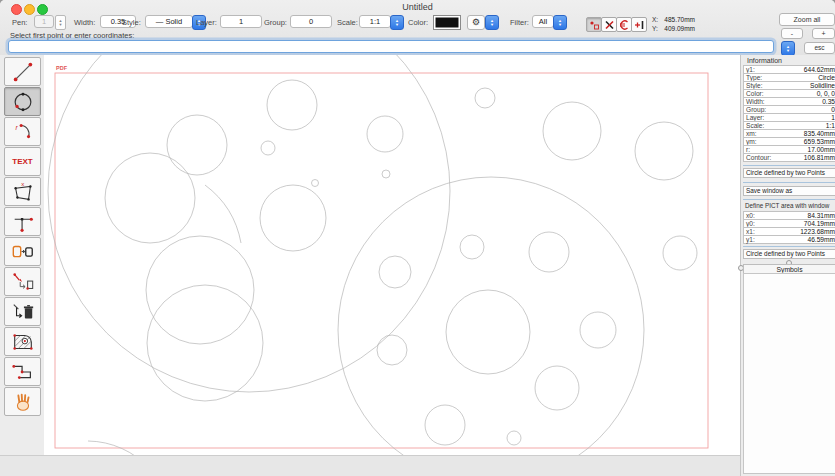 This screenshot has width=835, height=476. What do you see at coordinates (476, 22) in the screenshot?
I see `settings-gear-button: ⚙` at bounding box center [476, 22].